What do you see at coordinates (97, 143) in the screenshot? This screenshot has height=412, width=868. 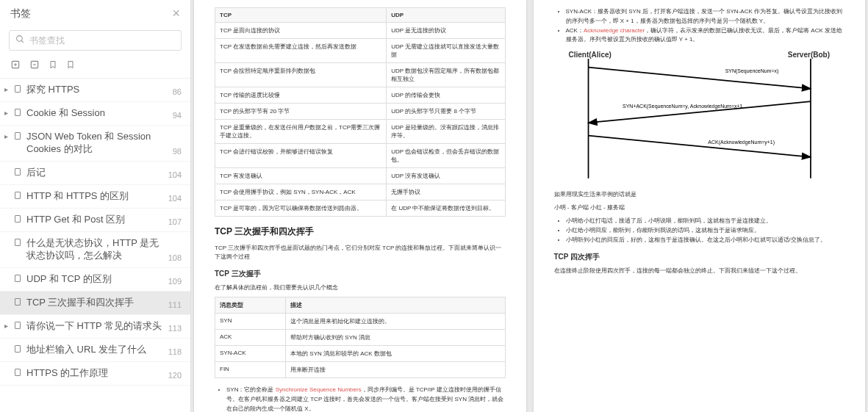 I see `bookmark-label: JSON Web Token 和 Session Cookies 的对比` at bounding box center [97, 143].